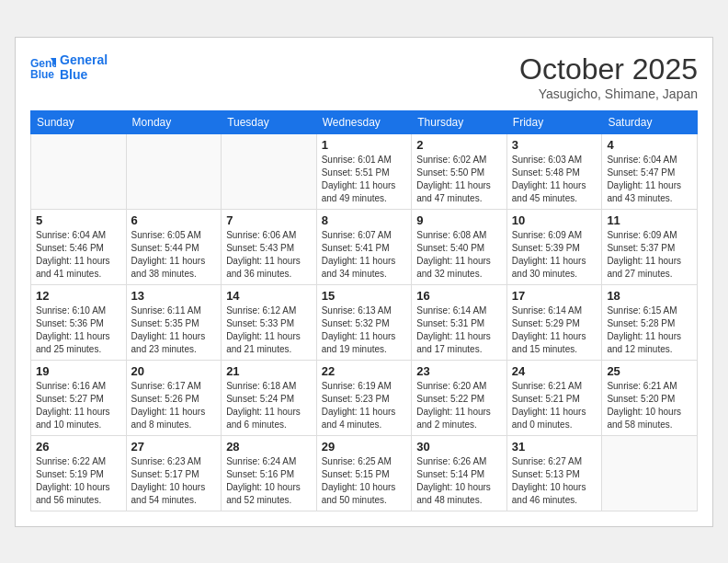 This screenshot has width=728, height=563. Describe the element at coordinates (175, 481) in the screenshot. I see `day-info: Sunrise: 6:23 AM Sunset: 5:17 PM Dayligh…` at that location.